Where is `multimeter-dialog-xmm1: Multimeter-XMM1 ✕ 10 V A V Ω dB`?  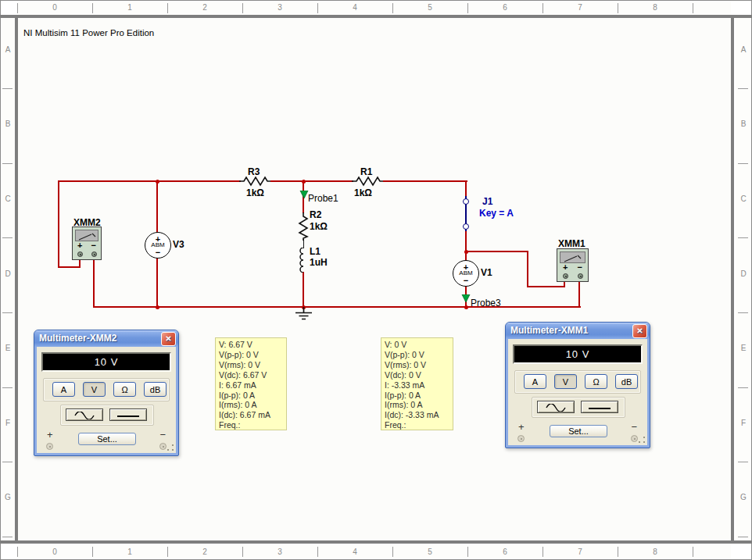 multimeter-dialog-xmm1: Multimeter-XMM1 ✕ 10 V A V Ω dB is located at coordinates (578, 385).